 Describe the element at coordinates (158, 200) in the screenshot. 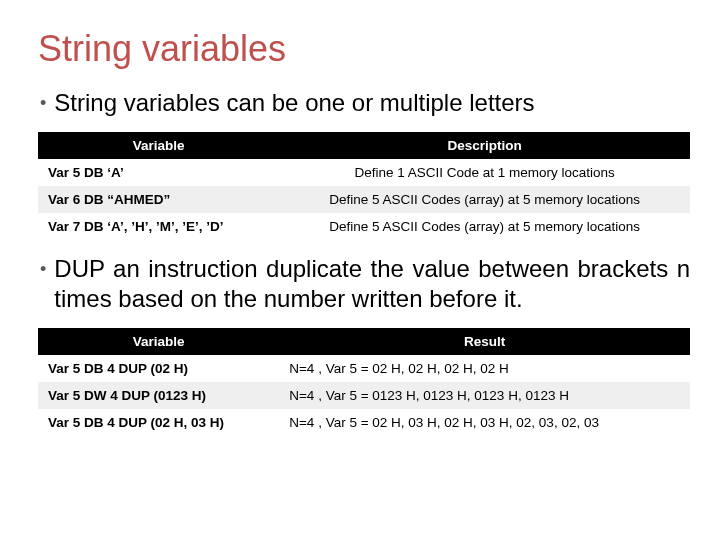

I see `table-cell-variable: Var 6 DB “AHMED”` at that location.